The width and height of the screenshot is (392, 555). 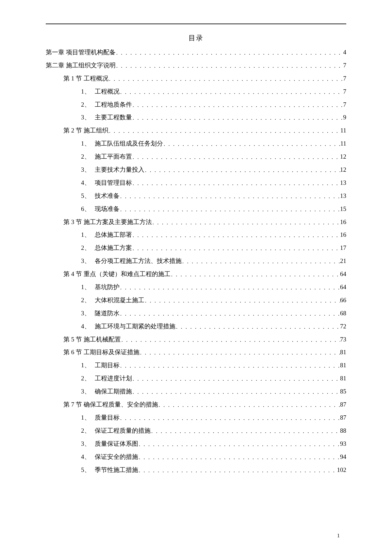 What do you see at coordinates (138, 261) in the screenshot?
I see `toc-entry-text: 各分项工程施工方法、技术措施` at bounding box center [138, 261].